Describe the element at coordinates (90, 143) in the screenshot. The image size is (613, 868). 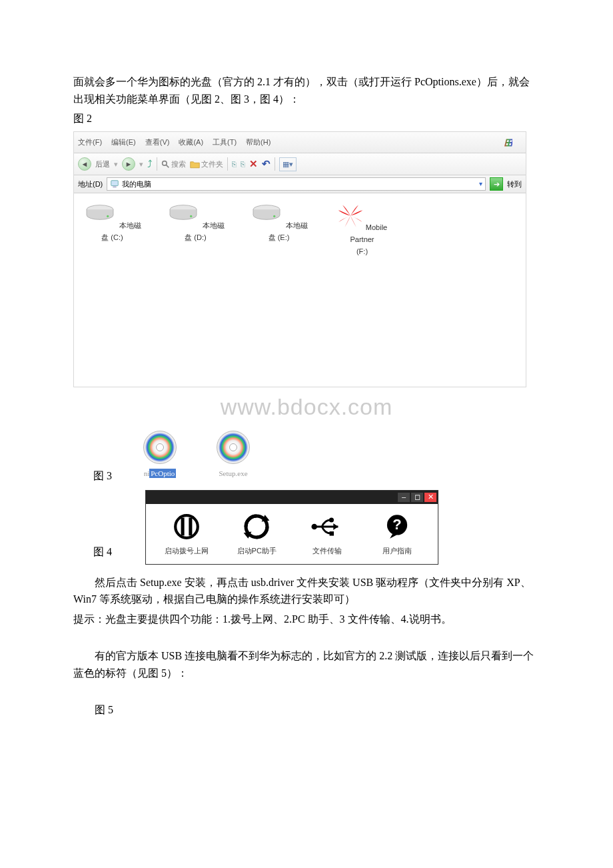
I see `menu-file: 文件(F)` at that location.